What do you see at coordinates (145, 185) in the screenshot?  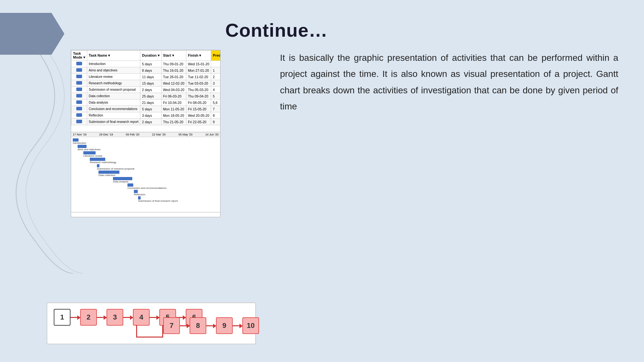 I see `gantt-bar-row: Conclusion and recommendations` at bounding box center [145, 185].